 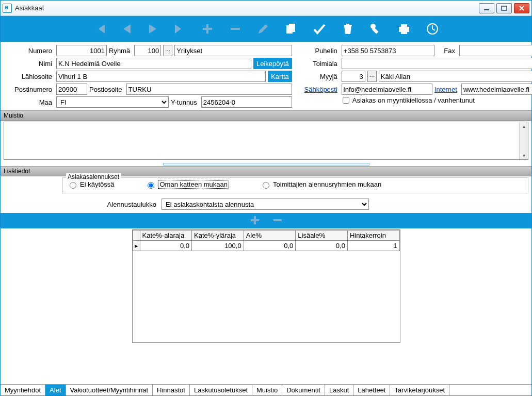 What do you see at coordinates (180, 29) in the screenshot?
I see `last-icon` at bounding box center [180, 29].